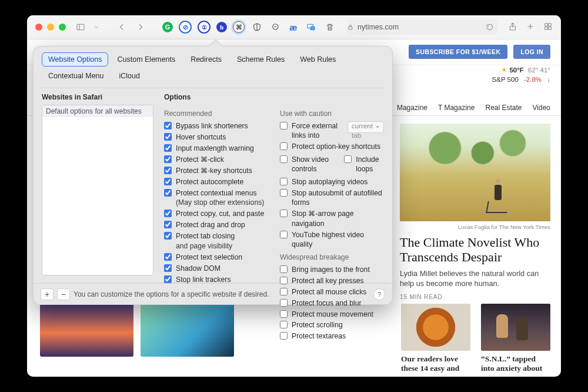 This screenshot has height=392, width=588. I want to click on tab-target-select: current tab, so click(366, 127).